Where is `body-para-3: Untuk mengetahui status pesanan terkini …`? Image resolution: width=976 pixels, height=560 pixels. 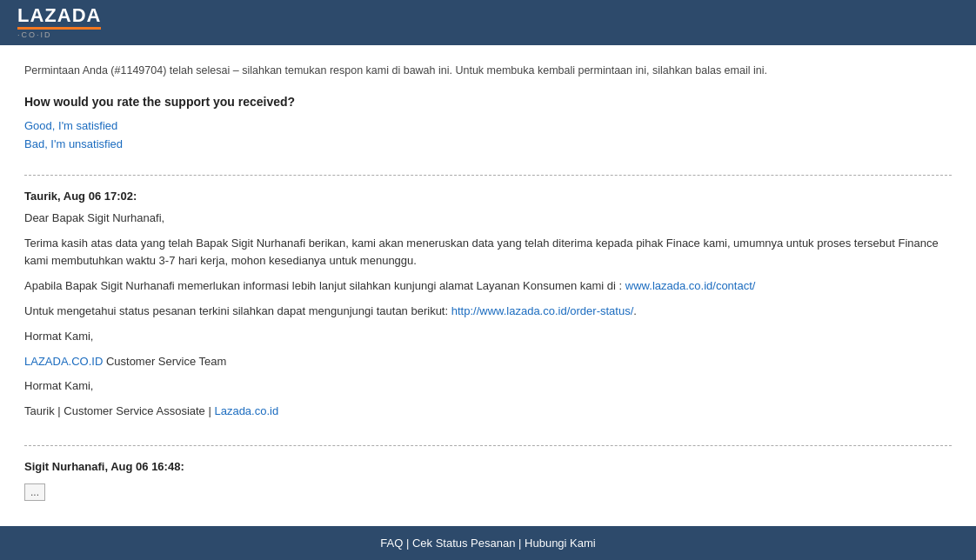 body-para-3: Untuk mengetahui status pesanan terkini … is located at coordinates (488, 311).